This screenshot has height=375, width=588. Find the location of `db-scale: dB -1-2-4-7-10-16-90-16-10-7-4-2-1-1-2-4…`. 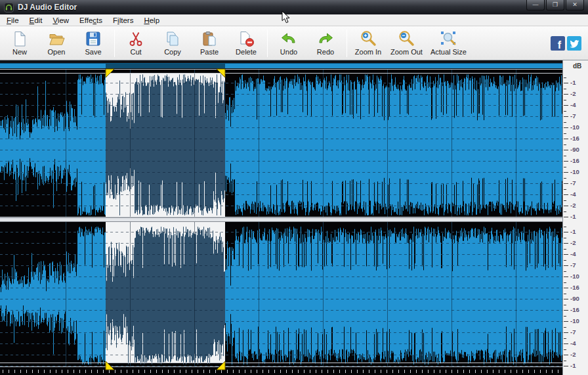

db-scale: dB -1-2-4-7-10-16-90-16-10-7-4-2-1-1-2-4… is located at coordinates (575, 218).